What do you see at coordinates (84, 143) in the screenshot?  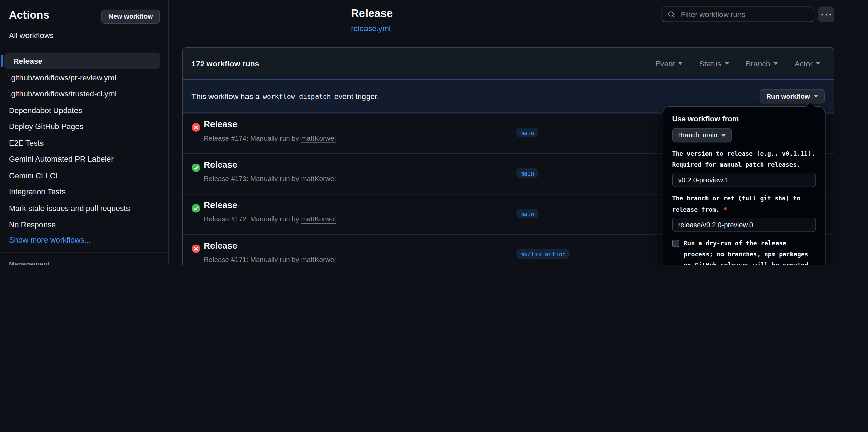 I see `sidebar-workflow-item: E2E Tests` at bounding box center [84, 143].